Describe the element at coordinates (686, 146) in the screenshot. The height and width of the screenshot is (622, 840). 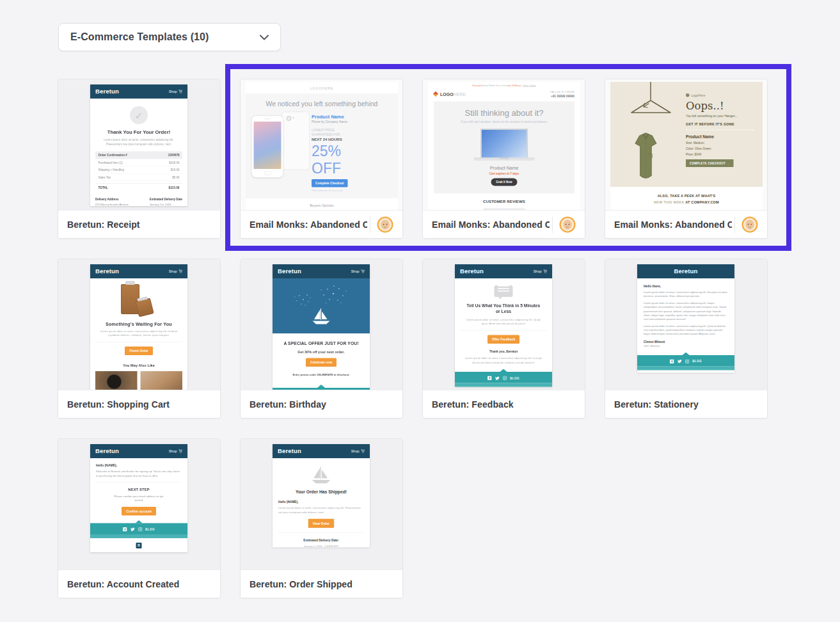
I see `email-preview-cart3: LogoHere Oops..! You left something on y…` at that location.